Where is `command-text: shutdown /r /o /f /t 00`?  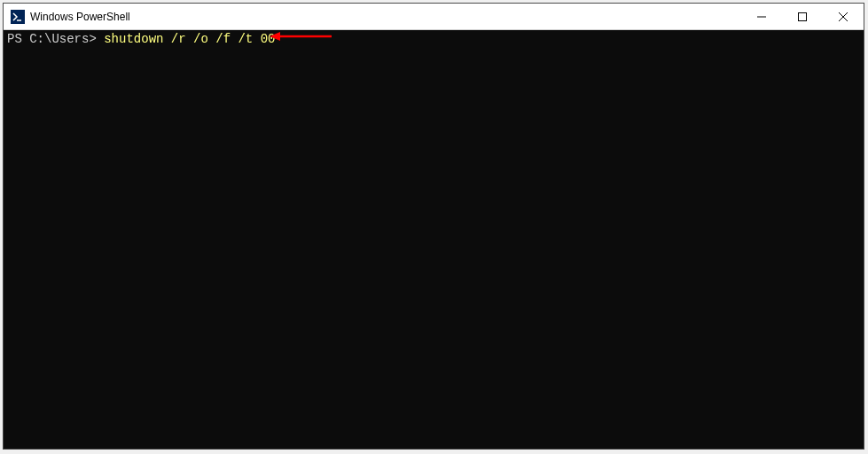
command-text: shutdown /r /o /f /t 00 is located at coordinates (190, 39).